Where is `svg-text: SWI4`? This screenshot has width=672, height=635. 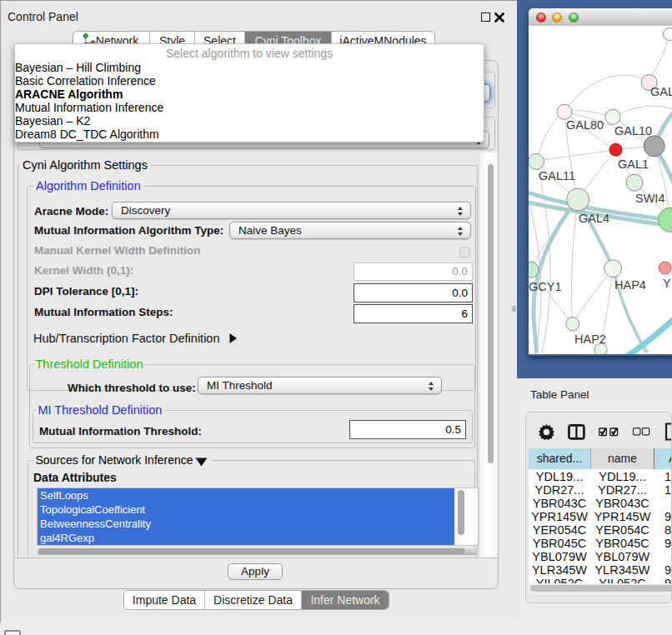 svg-text: SWI4 is located at coordinates (650, 198).